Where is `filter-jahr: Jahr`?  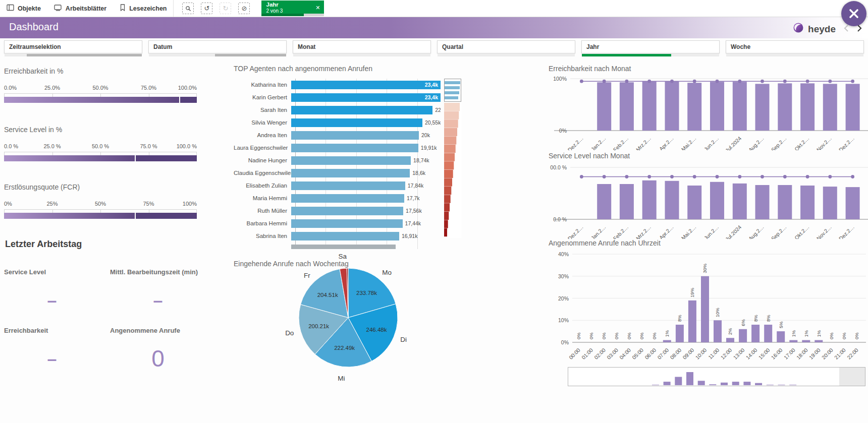 filter-jahr: Jahr is located at coordinates (650, 47).